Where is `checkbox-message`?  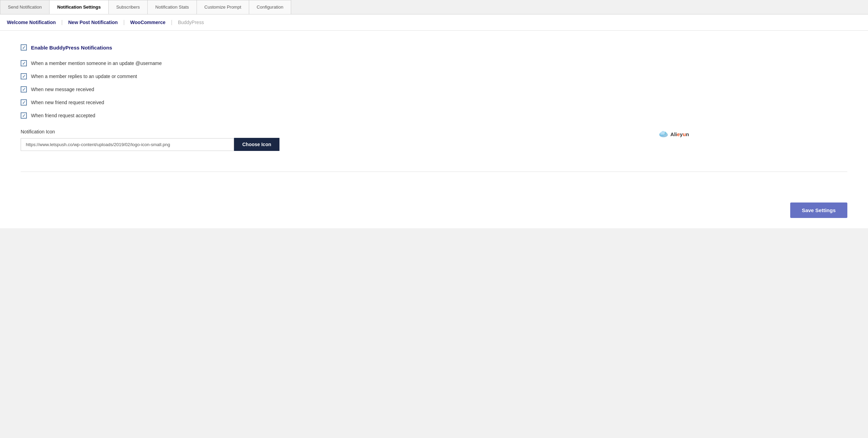
checkbox-message is located at coordinates (24, 89).